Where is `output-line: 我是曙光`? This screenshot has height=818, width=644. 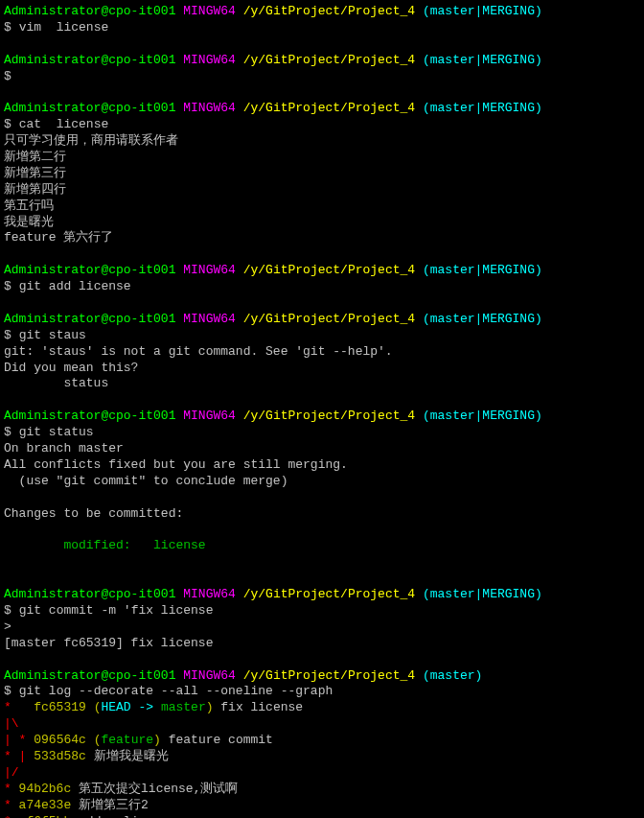
output-line: 我是曙光 is located at coordinates (322, 222).